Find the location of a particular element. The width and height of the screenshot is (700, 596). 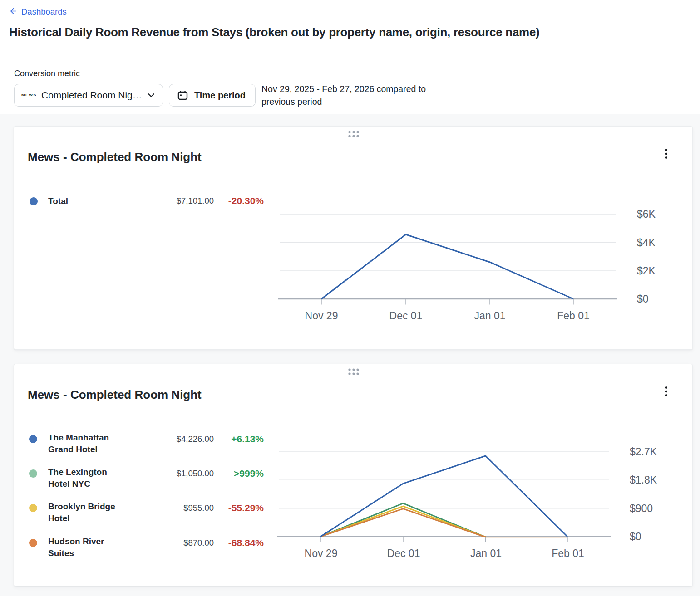

svg-text: $2.7K is located at coordinates (644, 452).